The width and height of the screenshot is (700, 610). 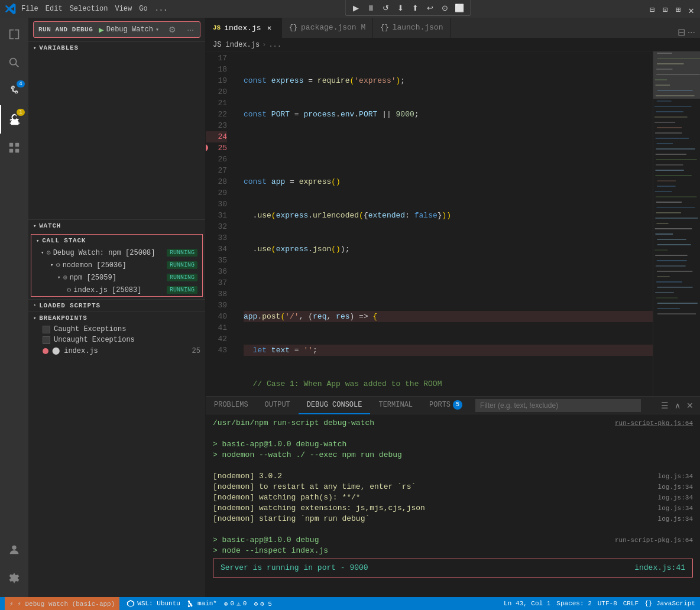 I want to click on breakpoints-header: ▾ BREAKPOINTS, so click(x=117, y=318).